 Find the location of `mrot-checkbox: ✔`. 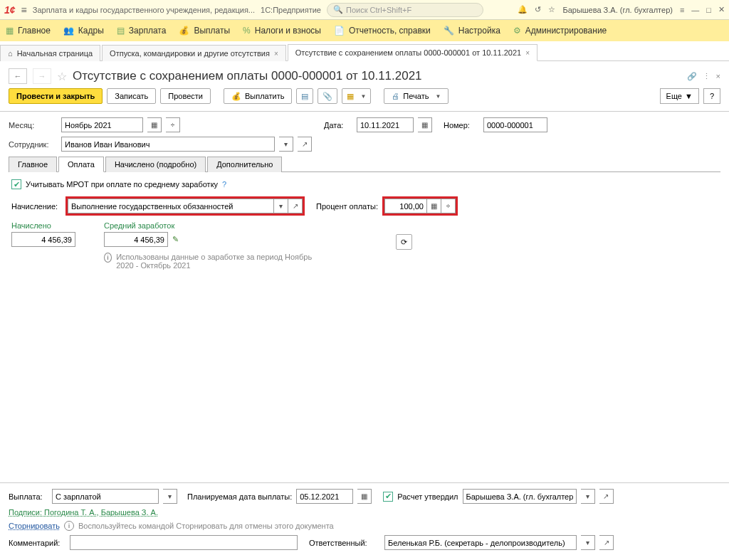

mrot-checkbox: ✔ is located at coordinates (16, 184).